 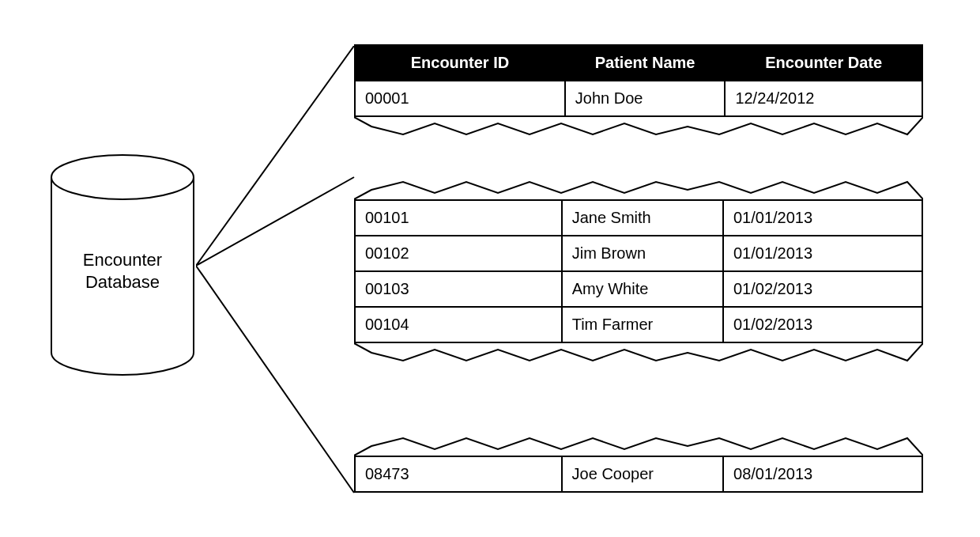 What do you see at coordinates (639, 253) in the screenshot?
I see `table-row: 00102Jim Brown01/01/2013` at bounding box center [639, 253].